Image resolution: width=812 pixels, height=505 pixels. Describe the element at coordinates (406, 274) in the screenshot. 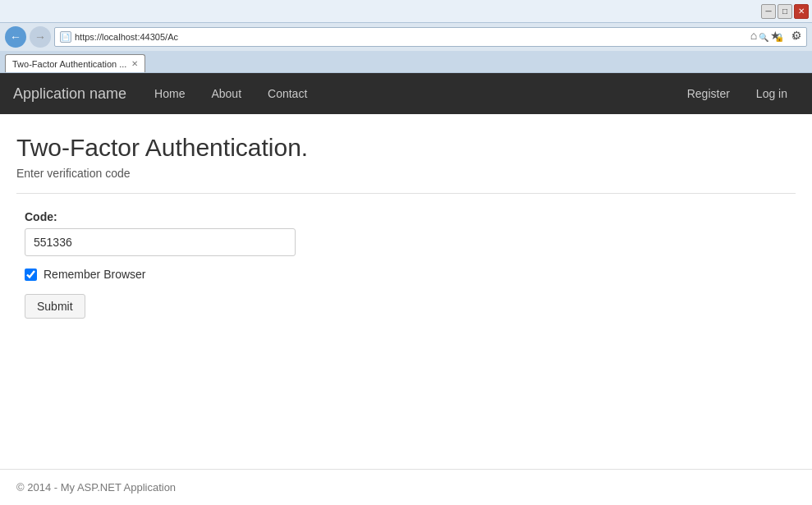

I see `remember-browser-group: Remember Browser` at that location.